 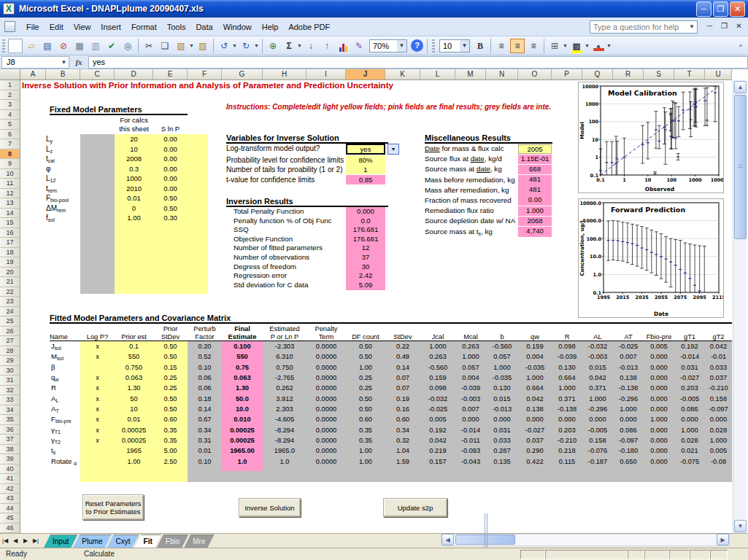 What do you see at coordinates (471, 368) in the screenshot?
I see `cell-value: 0.057` at bounding box center [471, 368].